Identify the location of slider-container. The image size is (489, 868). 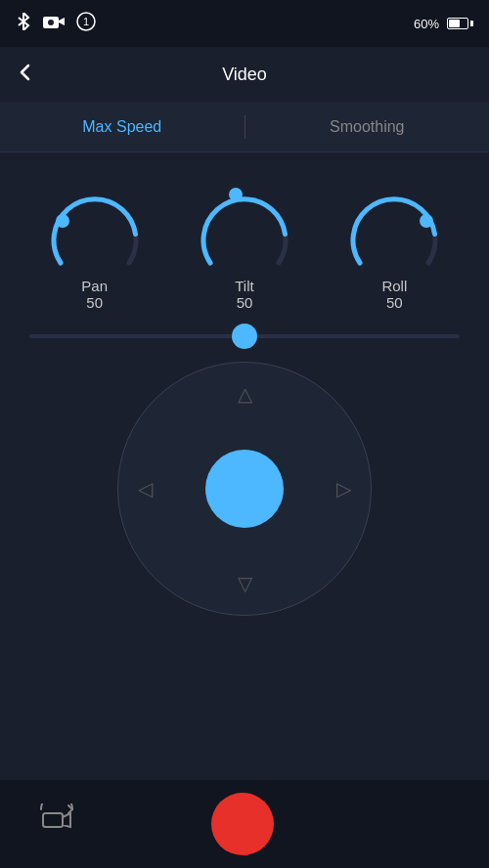
(244, 336).